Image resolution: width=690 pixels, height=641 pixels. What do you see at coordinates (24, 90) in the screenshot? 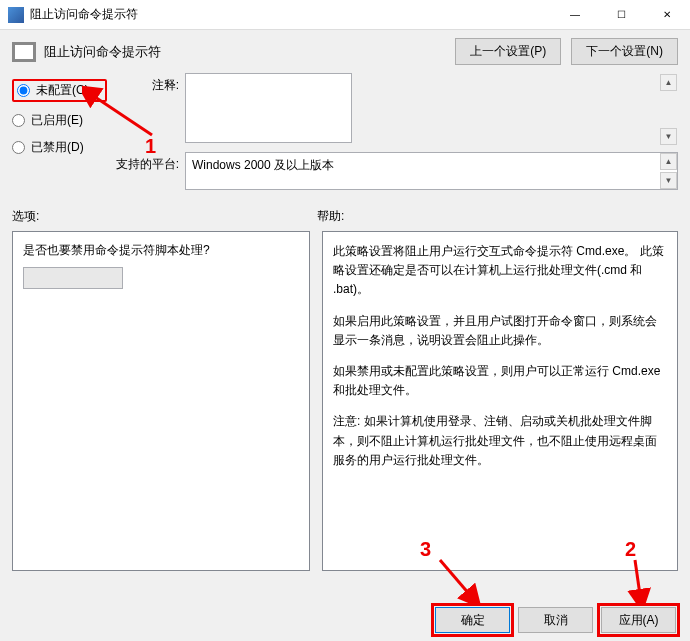
I see `radio-not-configured-input` at bounding box center [24, 90].